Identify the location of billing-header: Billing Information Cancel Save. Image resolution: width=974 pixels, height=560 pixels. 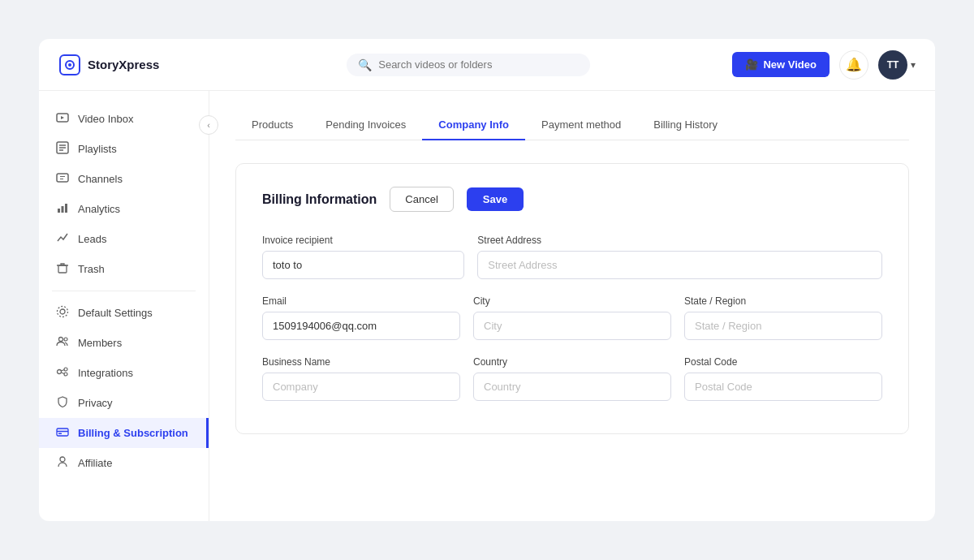
(572, 200).